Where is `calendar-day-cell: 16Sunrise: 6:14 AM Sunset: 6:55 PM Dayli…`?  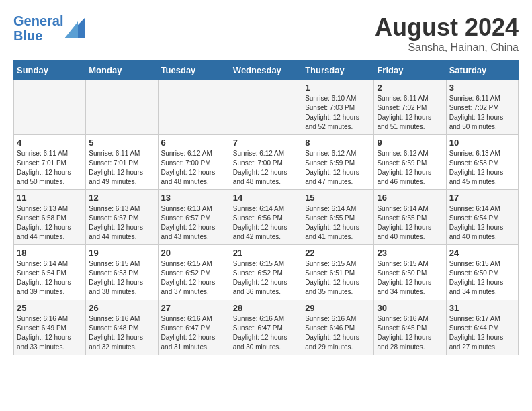
calendar-day-cell: 16Sunrise: 6:14 AM Sunset: 6:55 PM Dayli… is located at coordinates (410, 218).